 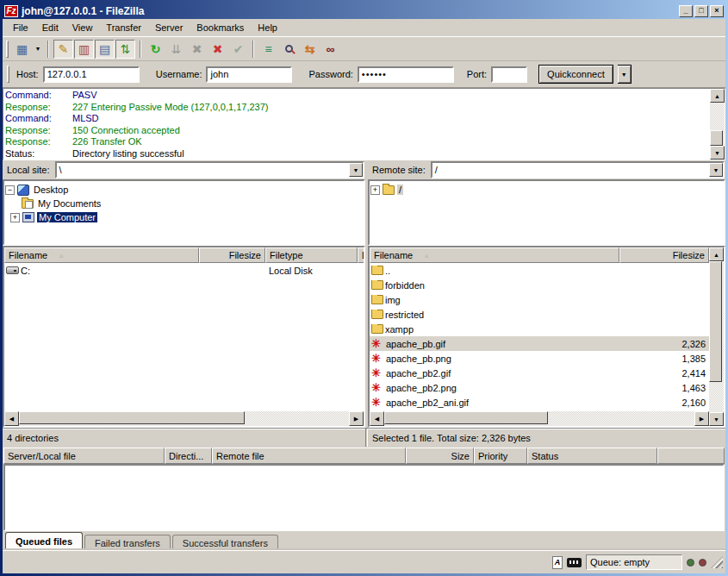 What do you see at coordinates (331, 49) in the screenshot?
I see `find-files-button: ∞` at bounding box center [331, 49].